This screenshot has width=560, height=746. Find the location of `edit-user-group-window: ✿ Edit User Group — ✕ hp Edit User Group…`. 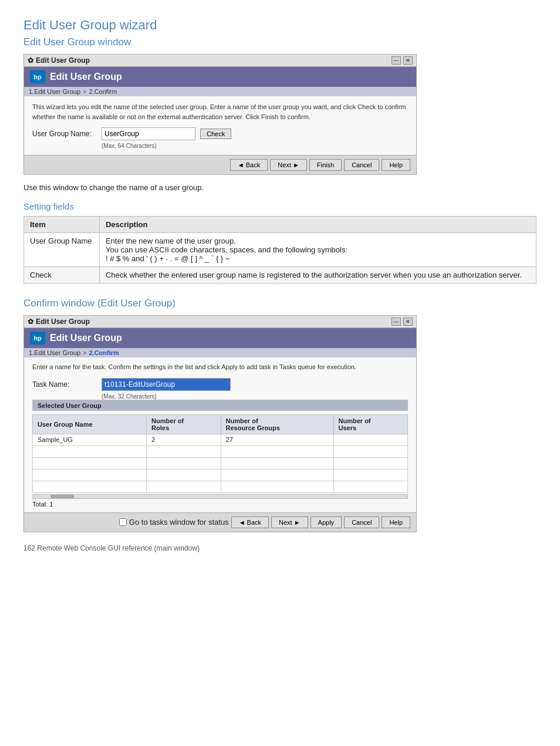

edit-user-group-window: ✿ Edit User Group — ✕ hp Edit User Group… is located at coordinates (220, 114).